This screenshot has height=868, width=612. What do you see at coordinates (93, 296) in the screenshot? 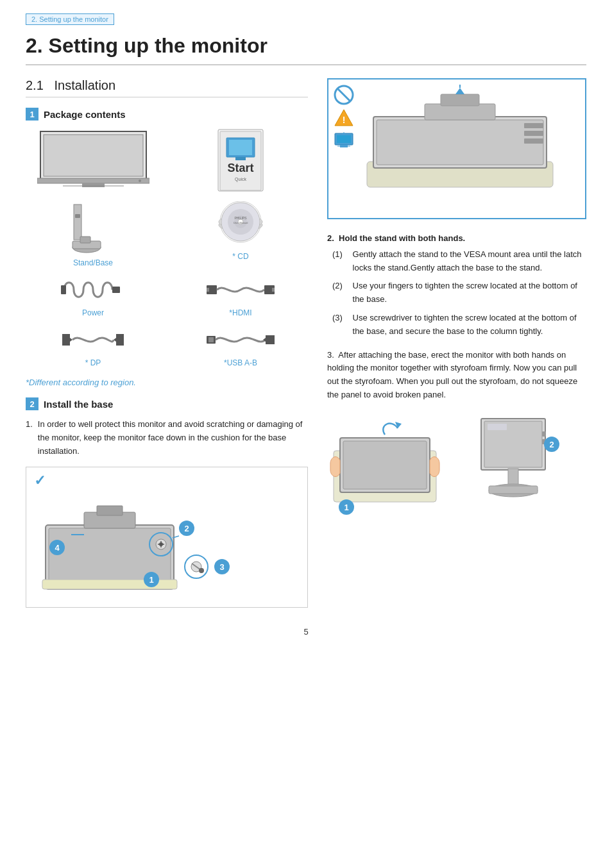
I see `package-item-power: Power` at bounding box center [93, 296].